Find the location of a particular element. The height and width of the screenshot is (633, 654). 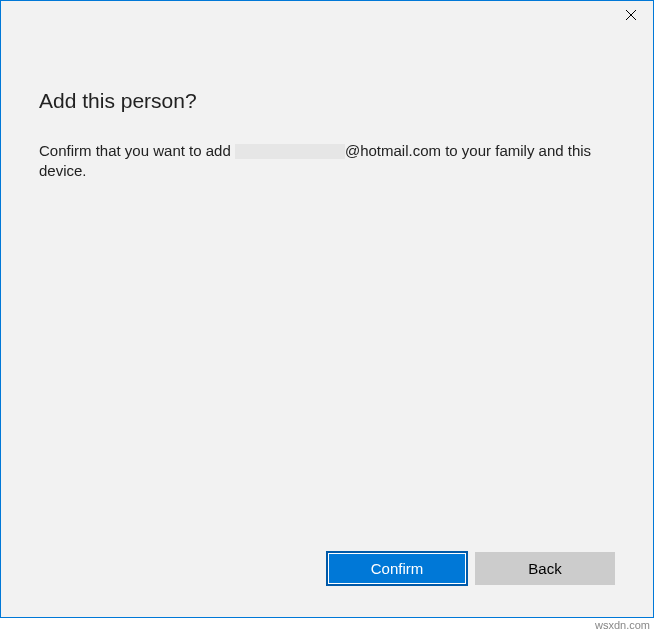

dialog-body: Confirm that you want to add @hotmail.co… is located at coordinates (319, 162).